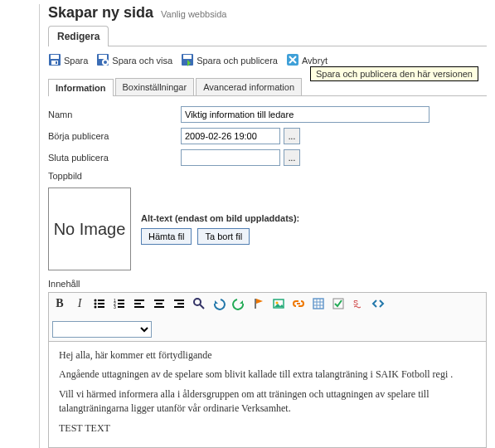 This screenshot has width=495, height=448. Describe the element at coordinates (267, 402) in the screenshot. I see `editor-p3: Vill vi härmed informera alla i åldersgr…` at that location.